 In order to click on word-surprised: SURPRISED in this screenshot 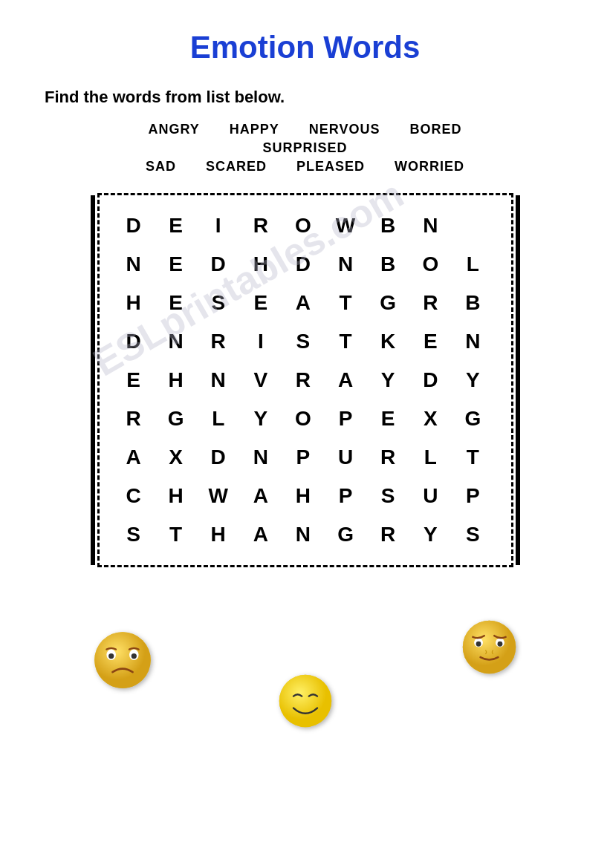, I will do `click(305, 149)`.